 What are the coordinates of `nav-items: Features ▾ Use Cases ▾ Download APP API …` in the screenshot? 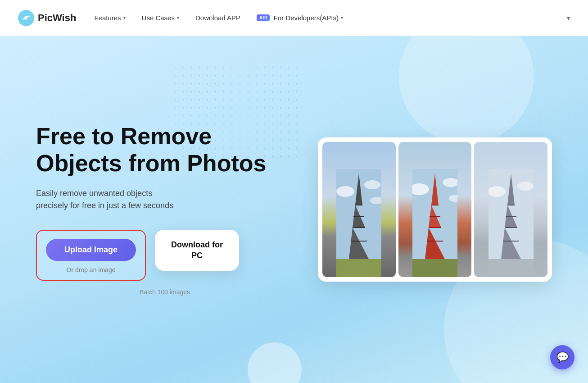 It's located at (219, 18).